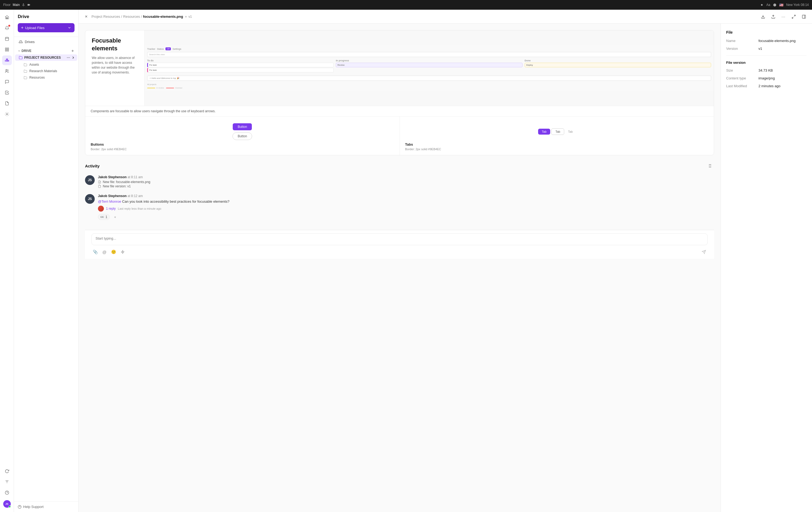  Describe the element at coordinates (95, 252) in the screenshot. I see `attach-button: 📎` at that location.